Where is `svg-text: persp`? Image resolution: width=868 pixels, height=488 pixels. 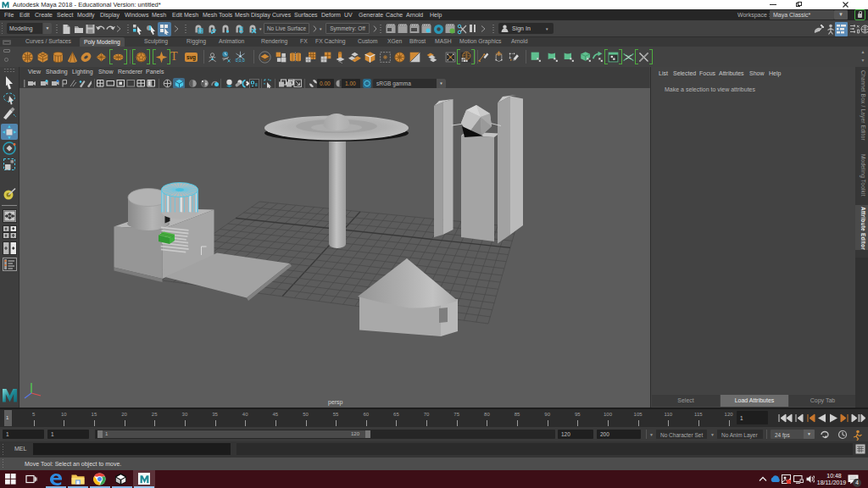
svg-text: persp is located at coordinates (336, 402).